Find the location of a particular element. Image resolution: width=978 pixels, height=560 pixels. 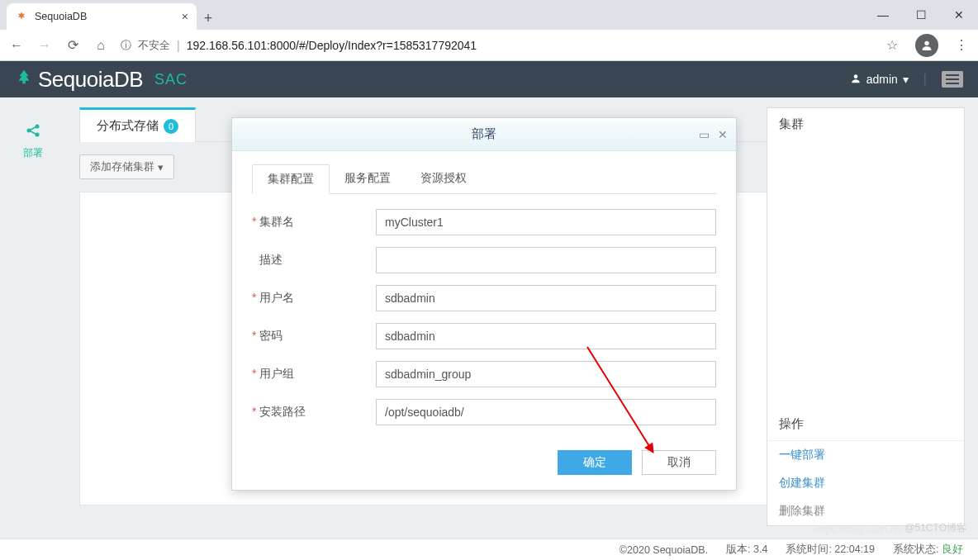

tab-resource-auth: 资源授权 is located at coordinates (444, 178).